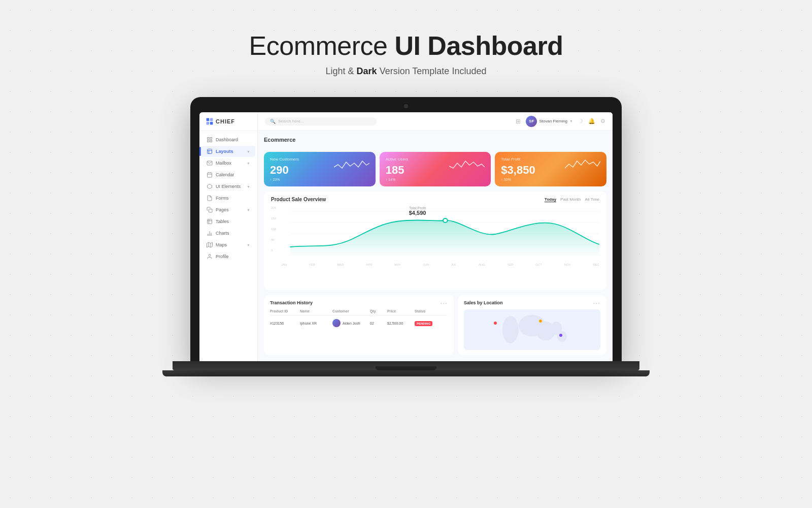 The width and height of the screenshot is (812, 508). Describe the element at coordinates (551, 169) in the screenshot. I see `stat-card-profit: Total Profit $3,850 ↑ 30%` at that location.